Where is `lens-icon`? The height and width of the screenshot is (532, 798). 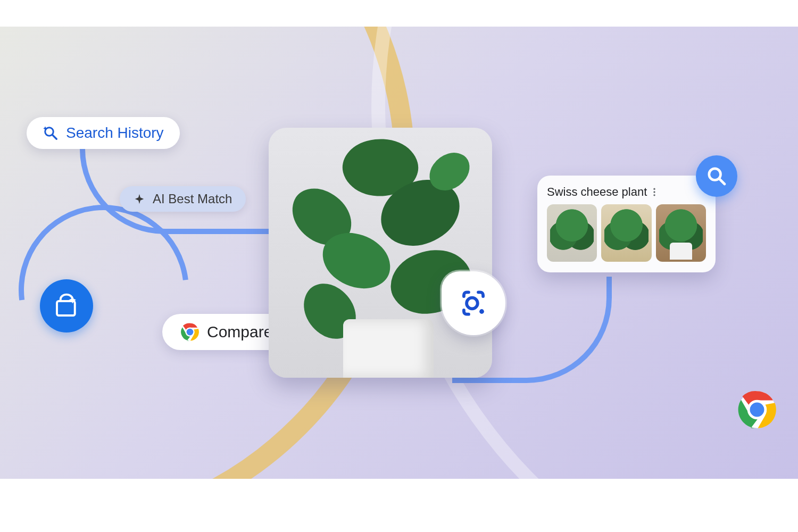
lens-icon is located at coordinates (473, 303).